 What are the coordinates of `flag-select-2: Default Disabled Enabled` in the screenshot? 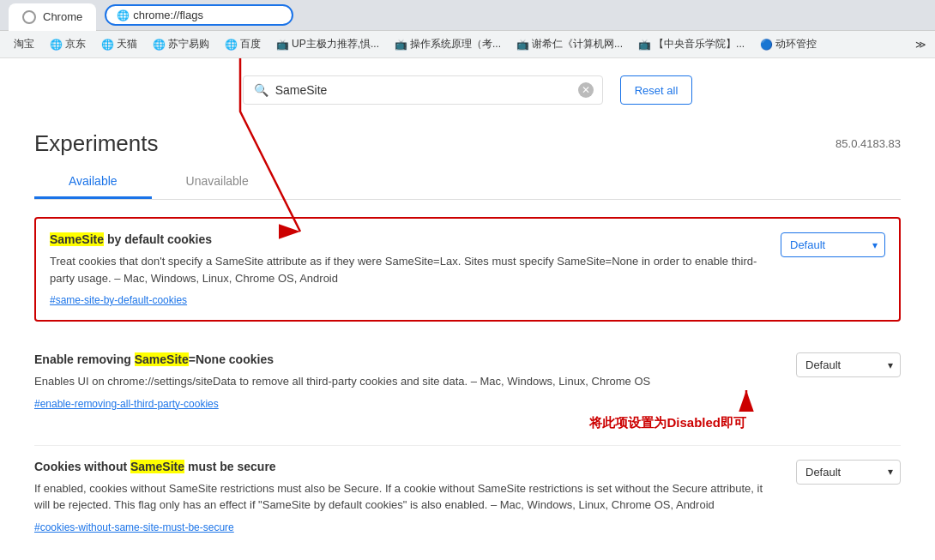 It's located at (848, 365).